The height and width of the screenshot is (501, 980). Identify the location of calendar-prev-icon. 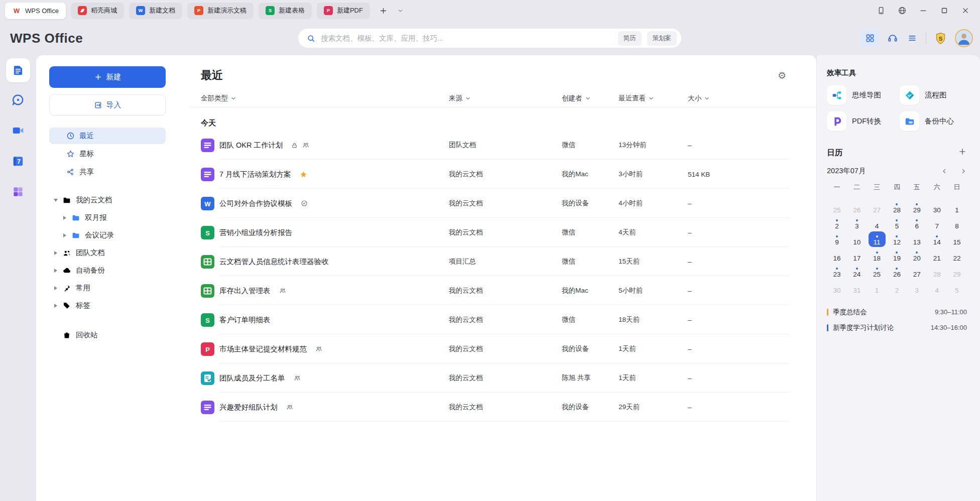
(944, 171).